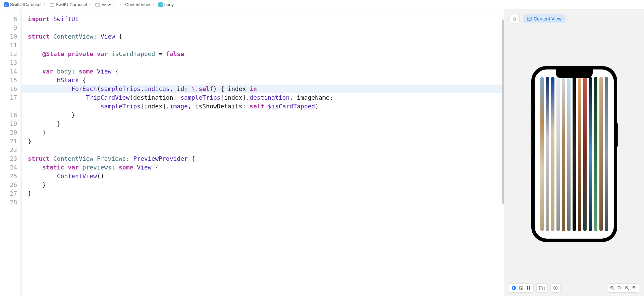  I want to click on line-number: 24, so click(9, 167).